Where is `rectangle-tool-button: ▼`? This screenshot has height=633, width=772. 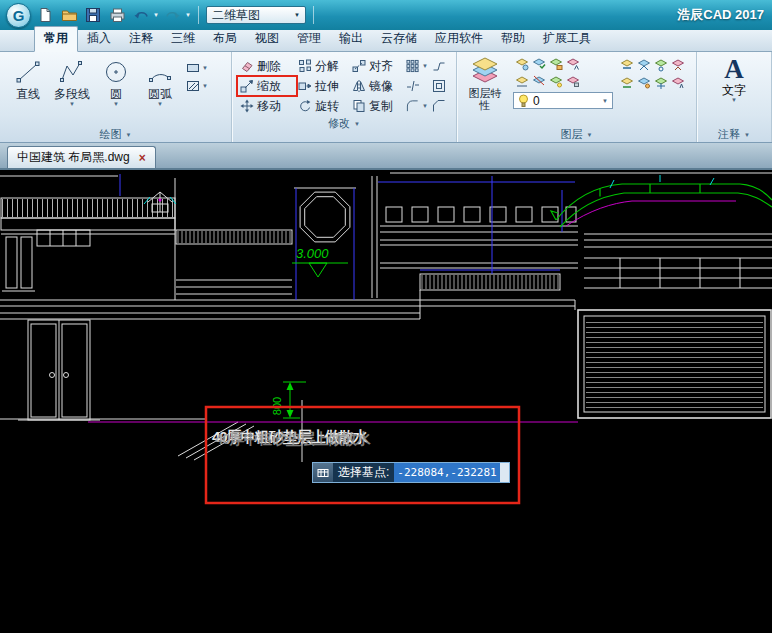 rectangle-tool-button: ▼ is located at coordinates (197, 68).